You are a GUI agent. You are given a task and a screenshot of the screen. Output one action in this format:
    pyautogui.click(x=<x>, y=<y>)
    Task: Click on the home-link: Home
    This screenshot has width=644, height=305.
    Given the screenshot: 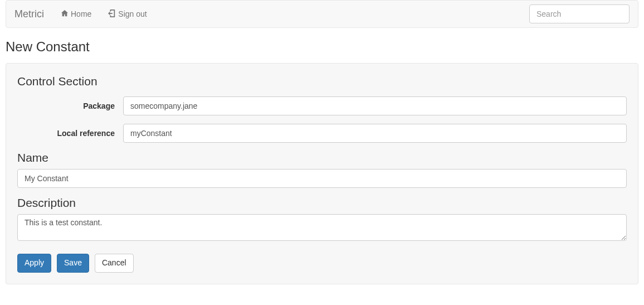 What is the action you would take?
    pyautogui.click(x=76, y=14)
    